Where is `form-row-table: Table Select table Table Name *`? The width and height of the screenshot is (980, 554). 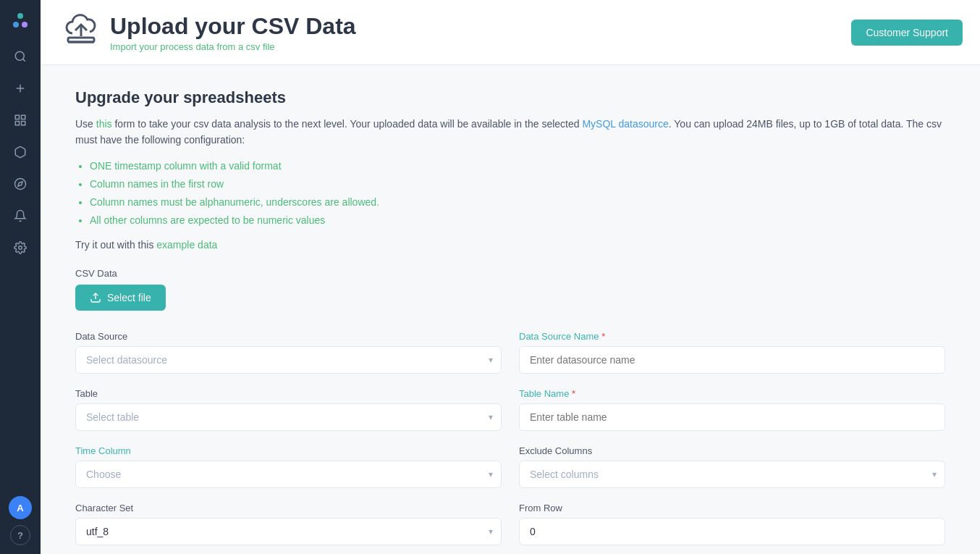
form-row-table: Table Select table Table Name * is located at coordinates (510, 410).